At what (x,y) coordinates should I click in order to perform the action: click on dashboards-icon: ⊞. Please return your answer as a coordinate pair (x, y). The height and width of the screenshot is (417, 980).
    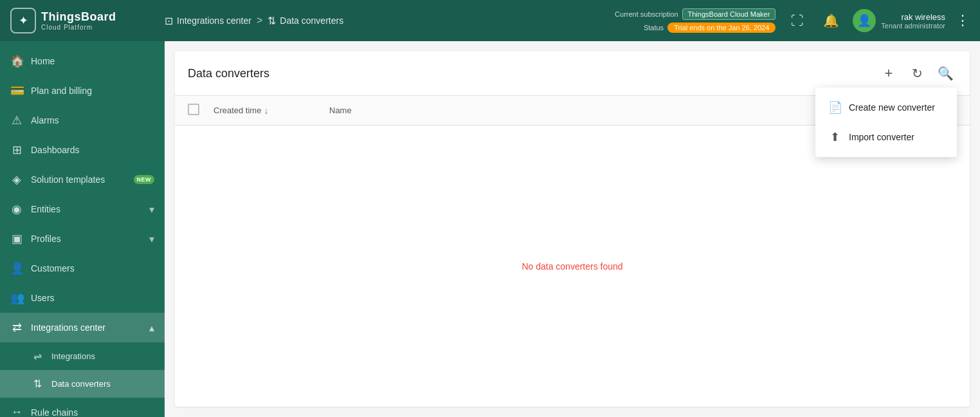
    Looking at the image, I should click on (17, 150).